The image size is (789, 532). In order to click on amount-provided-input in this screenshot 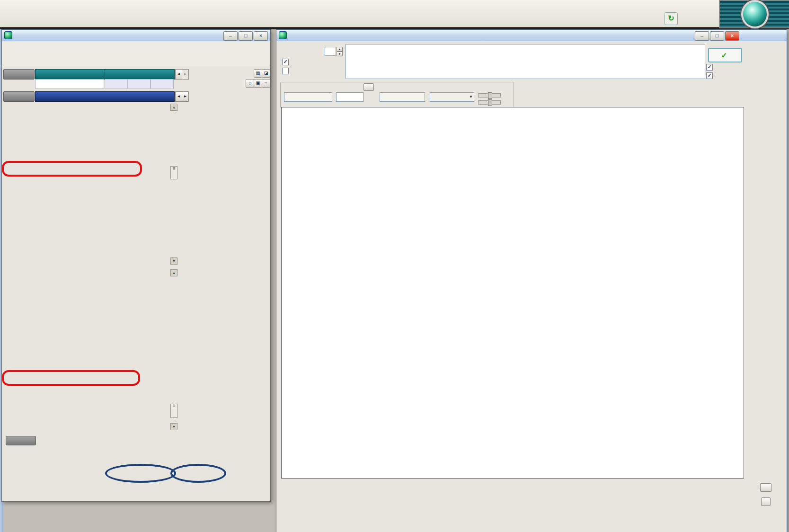, I will do `click(402, 97)`.